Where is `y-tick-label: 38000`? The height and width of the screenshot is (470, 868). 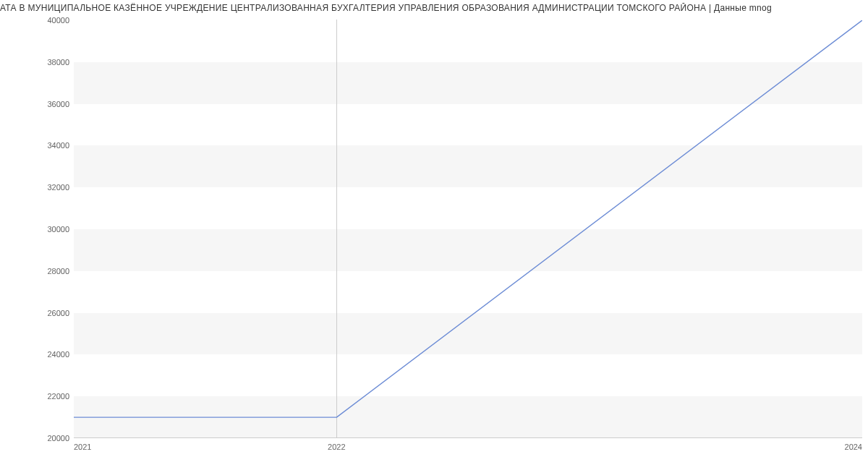
y-tick-label: 38000 is located at coordinates (41, 62).